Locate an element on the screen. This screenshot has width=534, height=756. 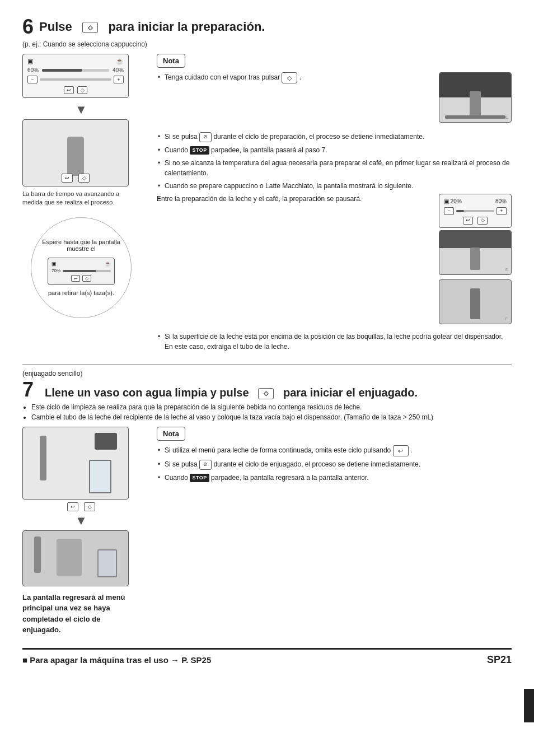
step7-tube is located at coordinates (43, 458).